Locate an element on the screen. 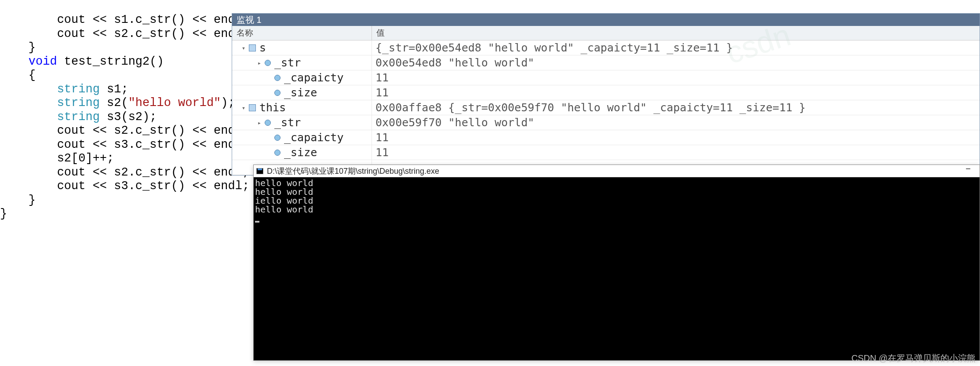 This screenshot has width=980, height=366. code-line: string s1; is located at coordinates (115, 90).